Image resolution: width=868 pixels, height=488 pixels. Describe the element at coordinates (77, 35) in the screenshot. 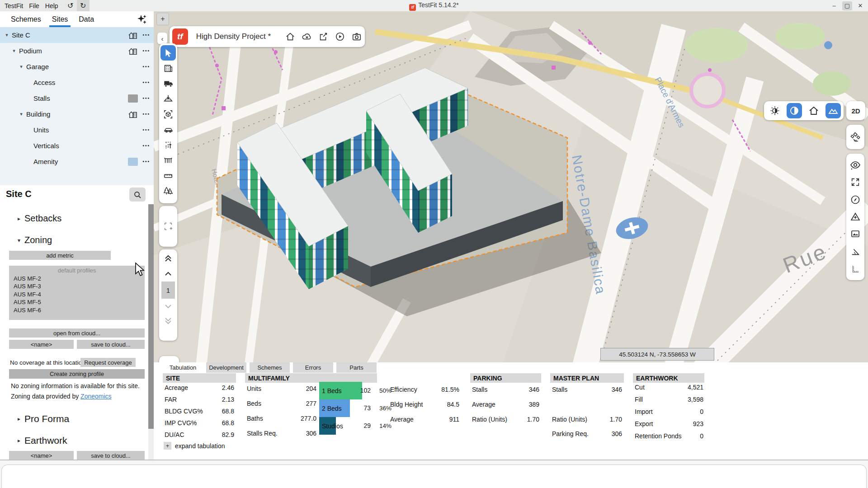

I see `tree-item-site-c: ▾ Site C •••` at that location.